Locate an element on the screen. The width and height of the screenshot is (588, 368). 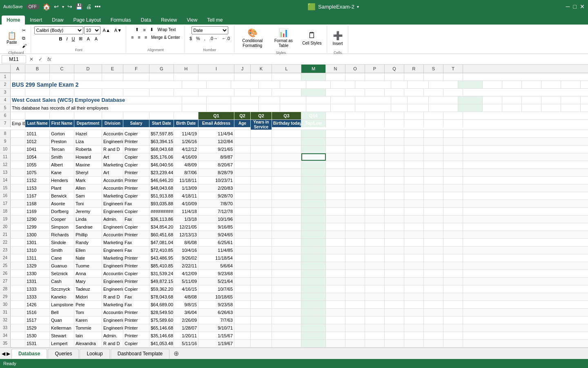
cell: 2/22/11 is located at coordinates (186, 266).